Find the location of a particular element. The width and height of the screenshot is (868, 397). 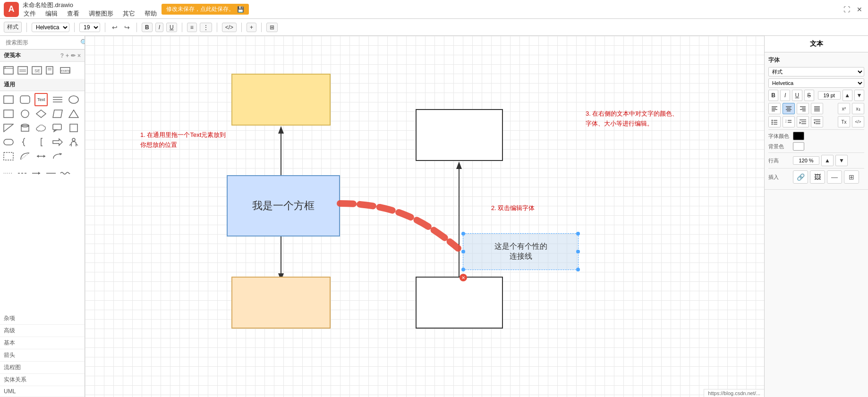

shape-right-rect-top is located at coordinates (459, 135).